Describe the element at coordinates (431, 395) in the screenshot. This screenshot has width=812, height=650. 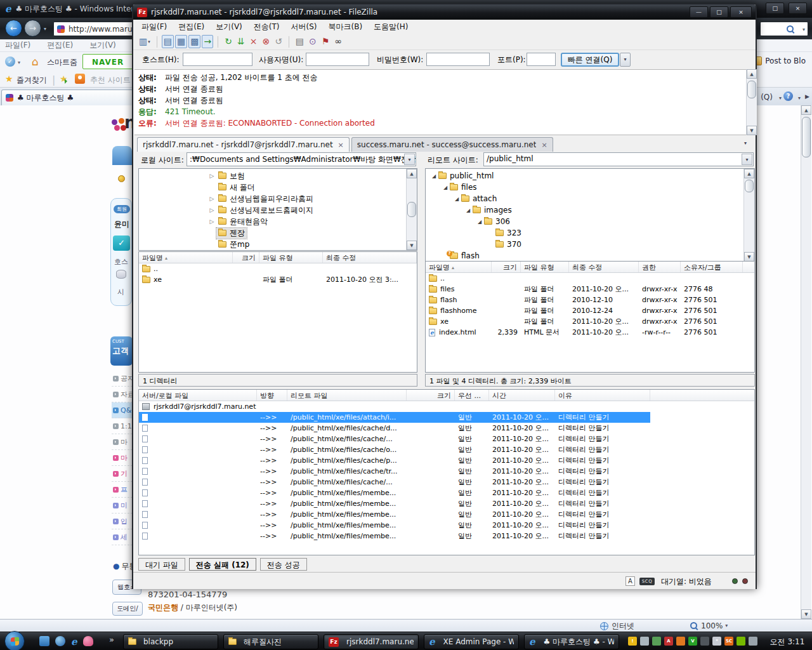
I see `column-header: 크기` at that location.